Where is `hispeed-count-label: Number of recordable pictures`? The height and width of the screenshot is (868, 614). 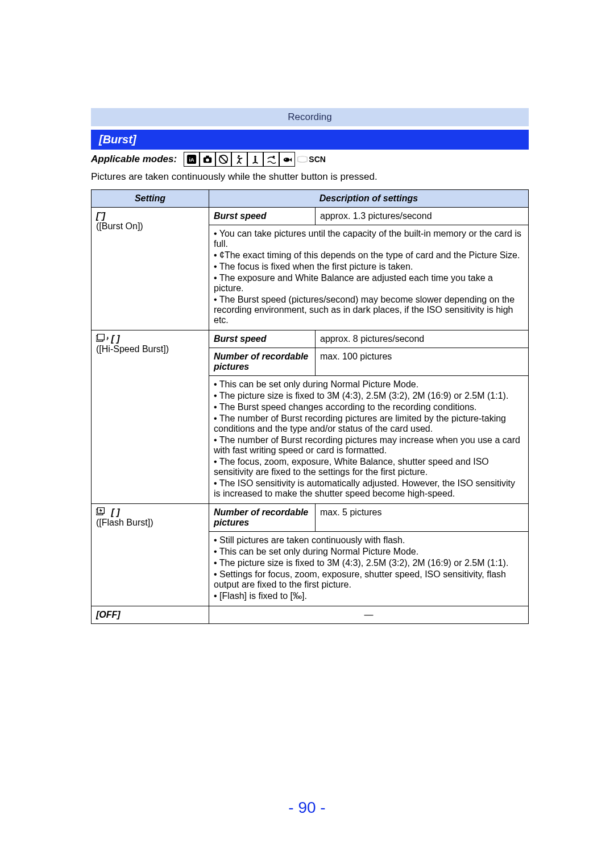 hispeed-count-label: Number of recordable pictures is located at coordinates (263, 362).